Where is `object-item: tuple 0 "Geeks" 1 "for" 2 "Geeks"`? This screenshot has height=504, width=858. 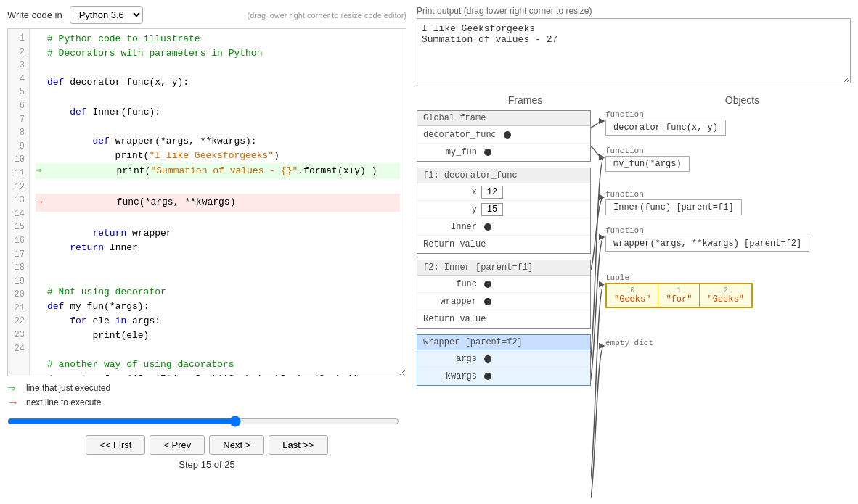
object-item: tuple 0 "Geeks" 1 "for" 2 "Geeks" is located at coordinates (679, 291).